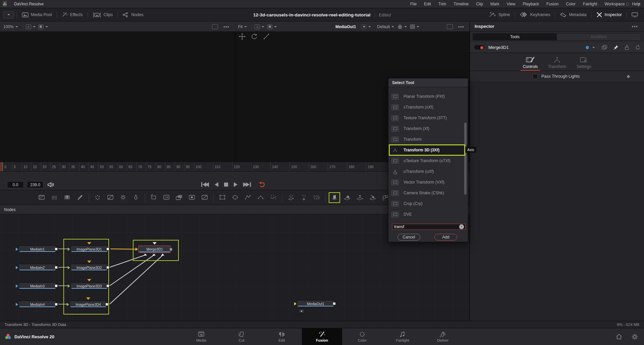 The image size is (644, 345). I want to click on page-tab-fusion: Fusion, so click(322, 337).